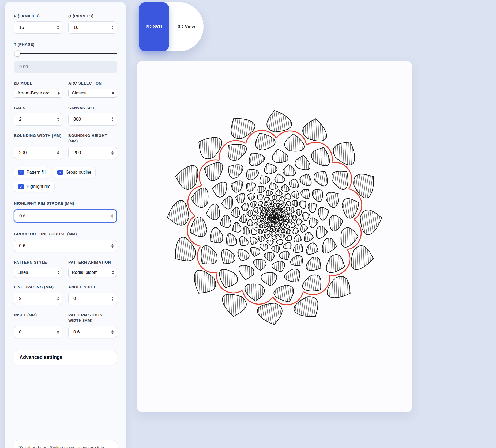 The width and height of the screenshot is (496, 448). I want to click on q-circles-field: 16, so click(93, 28).